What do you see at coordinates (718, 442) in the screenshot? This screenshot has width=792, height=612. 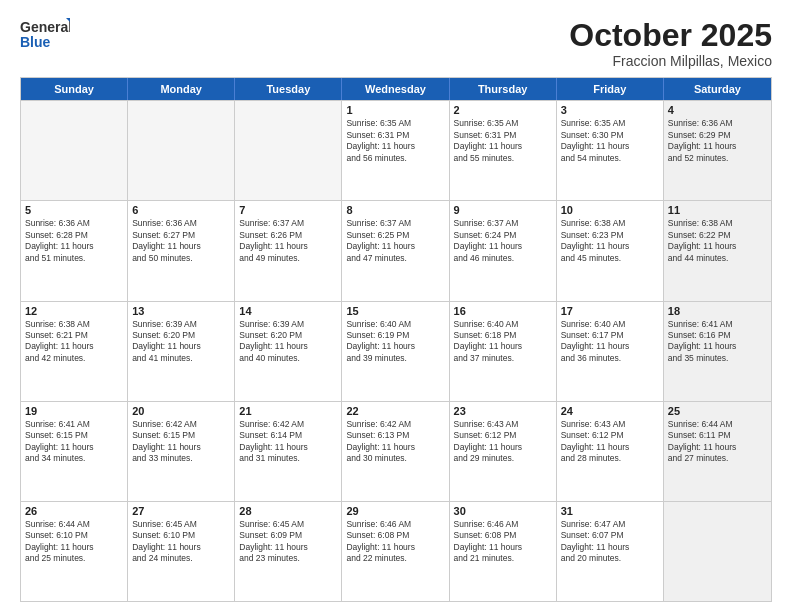 I see `cell-info: Sunrise: 6:44 AMSunset: 6:11 PMDaylight:…` at bounding box center [718, 442].